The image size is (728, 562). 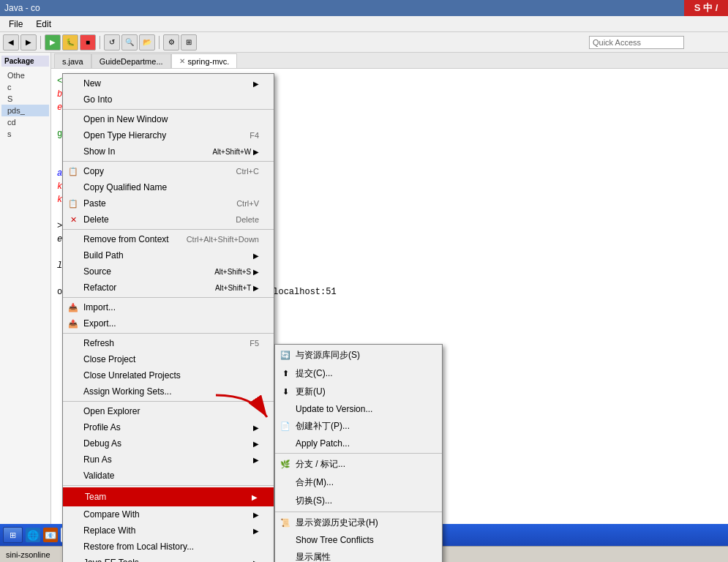 I want to click on ctx-paste: 📋 Paste Ctrl+V, so click(x=168, y=203).